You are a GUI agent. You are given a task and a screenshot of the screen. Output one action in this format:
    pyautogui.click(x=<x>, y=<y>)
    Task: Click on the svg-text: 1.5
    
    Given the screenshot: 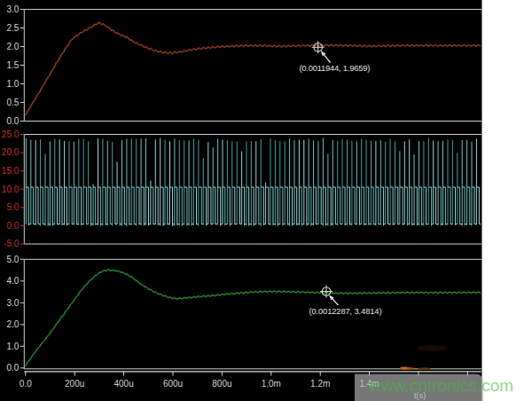 What is the action you would take?
    pyautogui.click(x=12, y=66)
    